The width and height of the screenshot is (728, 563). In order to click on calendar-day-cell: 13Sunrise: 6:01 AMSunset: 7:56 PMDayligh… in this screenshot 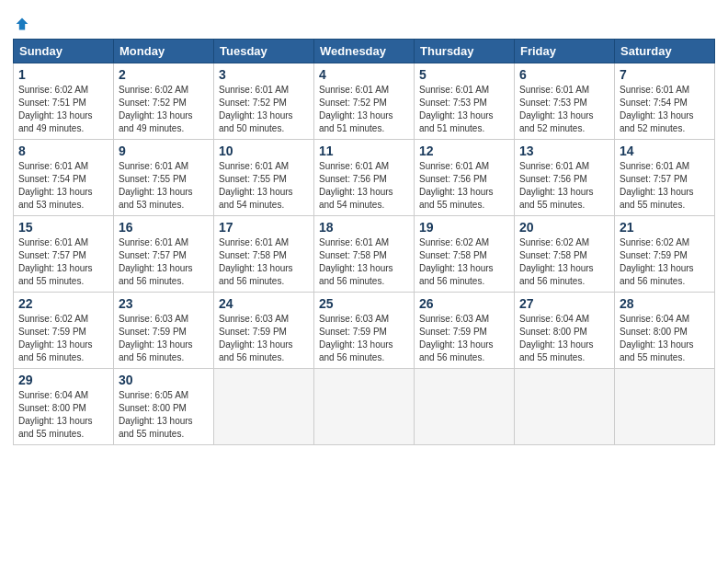, I will do `click(564, 178)`.